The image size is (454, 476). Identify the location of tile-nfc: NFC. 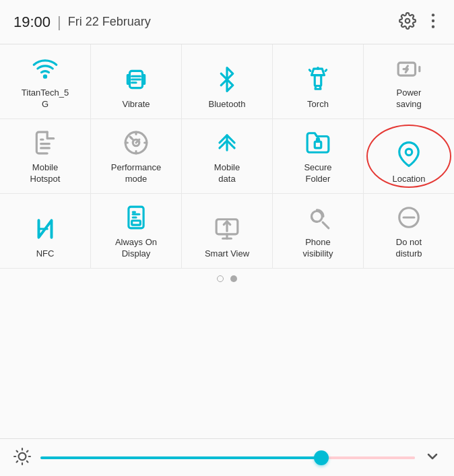
(46, 231).